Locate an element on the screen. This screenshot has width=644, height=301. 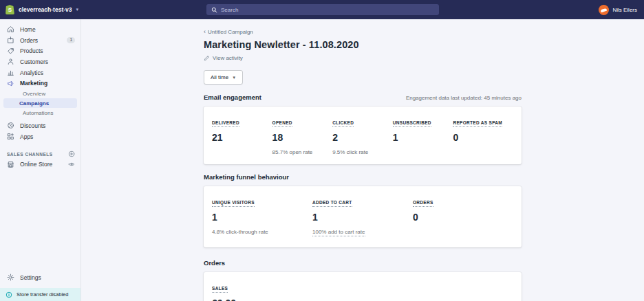
chevron-left-icon: ‹ is located at coordinates (205, 32).